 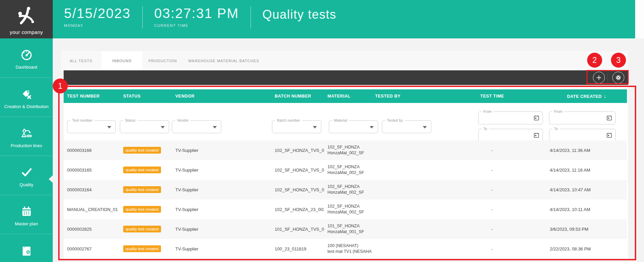 I want to click on cell-date-created: 4/14/2023, 10:11 AM, so click(x=587, y=209).